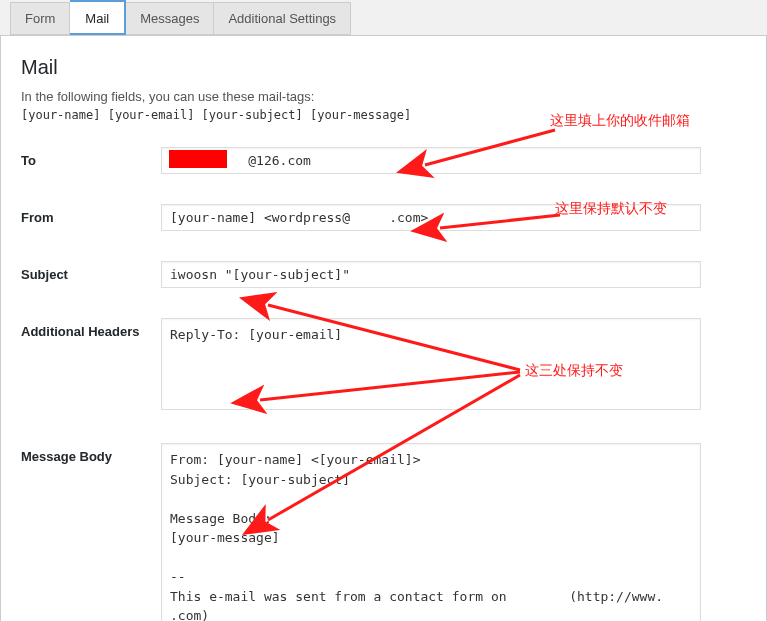 The width and height of the screenshot is (767, 621). I want to click on row-subject: Subject, so click(384, 274).